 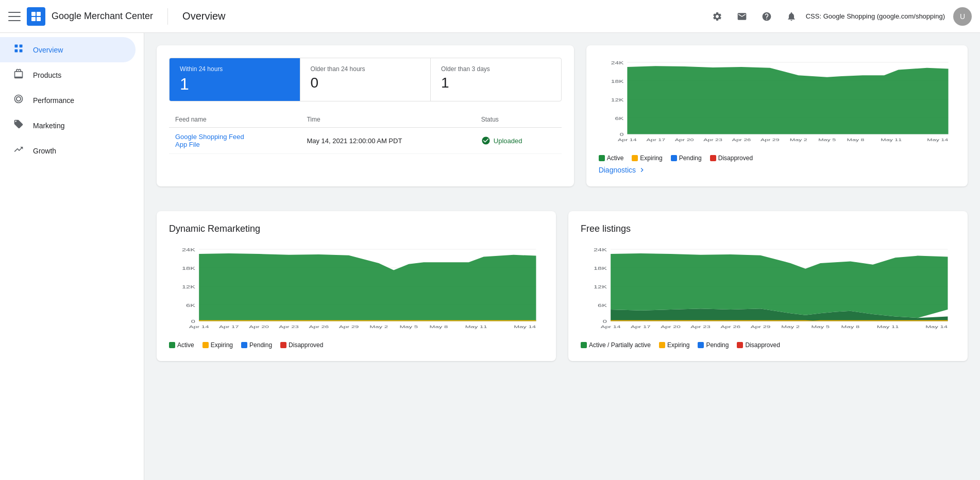 I want to click on svg-text: Apr 14, so click(x=611, y=327).